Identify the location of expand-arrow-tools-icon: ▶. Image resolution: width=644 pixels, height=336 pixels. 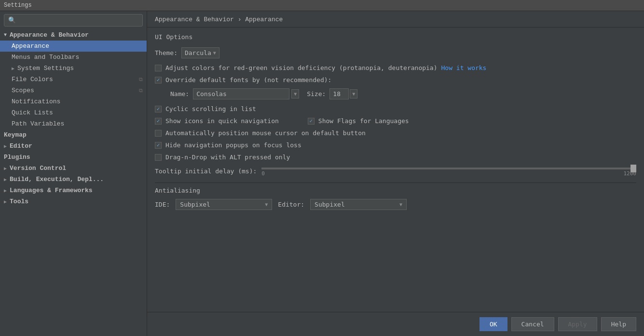
(5, 202).